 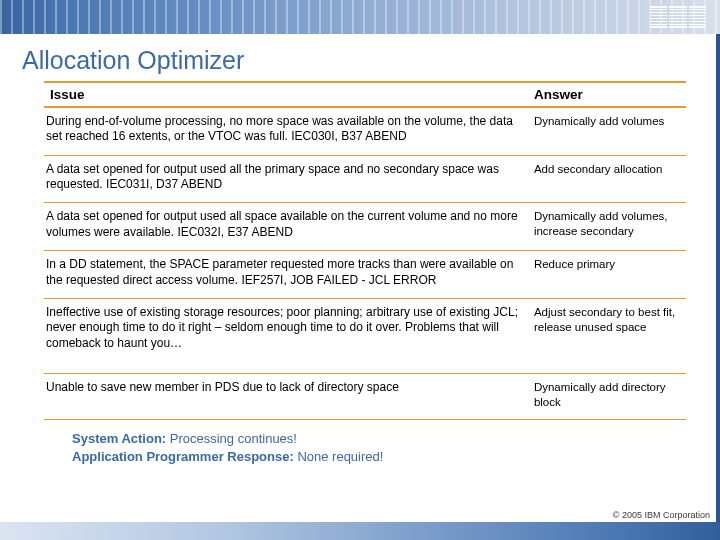 I want to click on cell-issue: Ineffective use of existing storage reso…, so click(x=288, y=336).